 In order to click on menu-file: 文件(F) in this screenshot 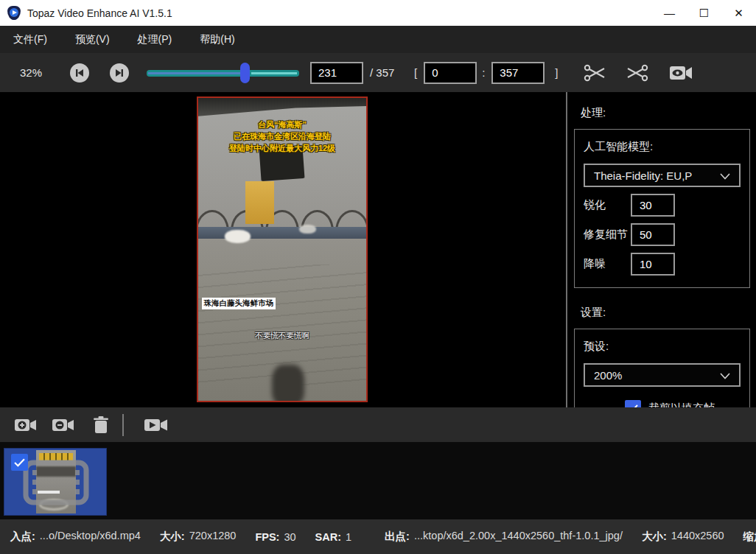, I will do `click(30, 40)`.